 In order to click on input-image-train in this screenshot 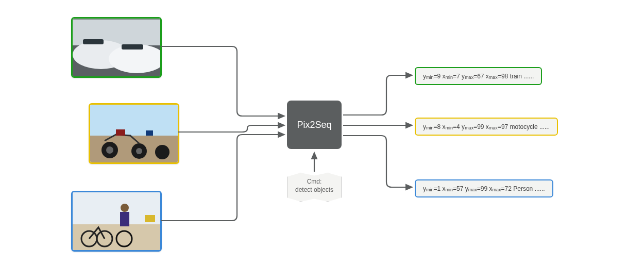, I will do `click(116, 47)`.